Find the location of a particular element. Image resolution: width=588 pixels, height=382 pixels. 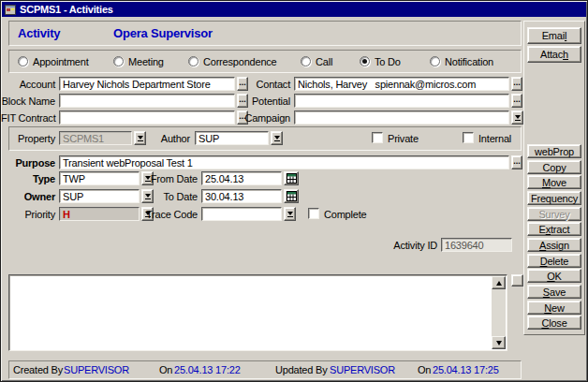

from-date-calendar-button is located at coordinates (291, 178).